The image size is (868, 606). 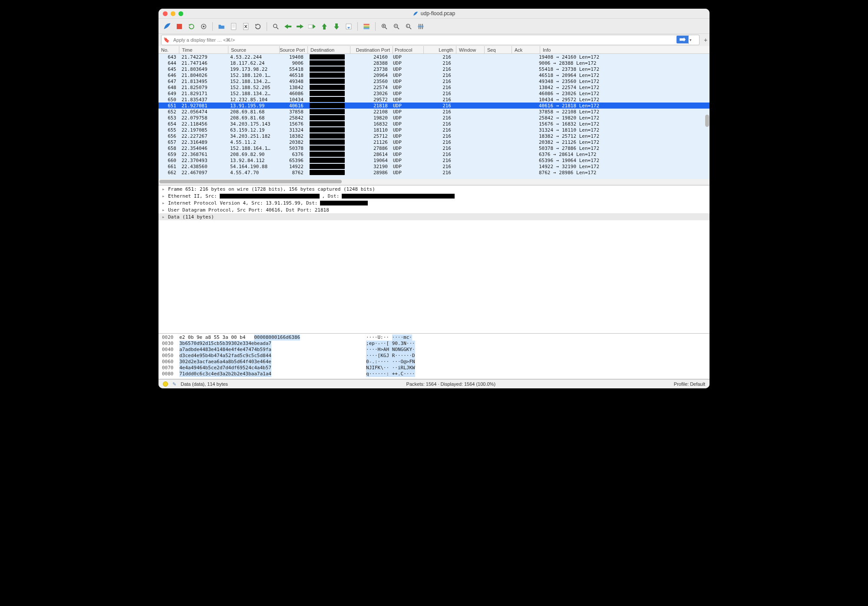 I want to click on minimize-icon, so click(x=173, y=14).